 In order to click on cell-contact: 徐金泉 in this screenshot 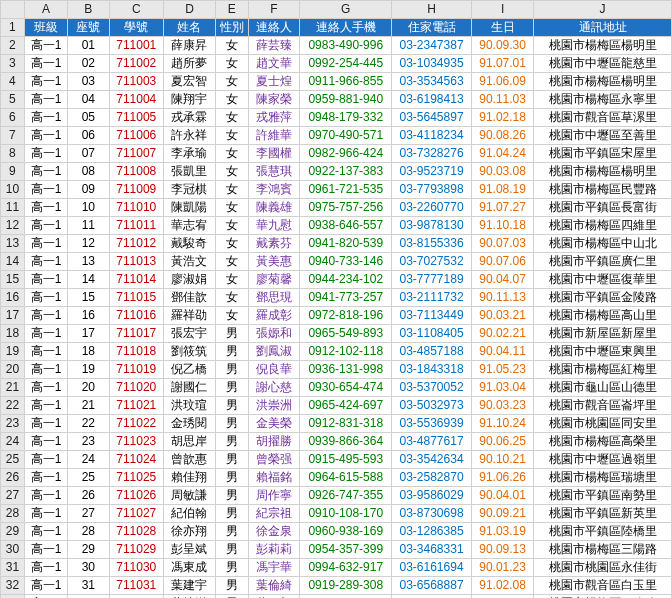, I will do `click(274, 532)`.